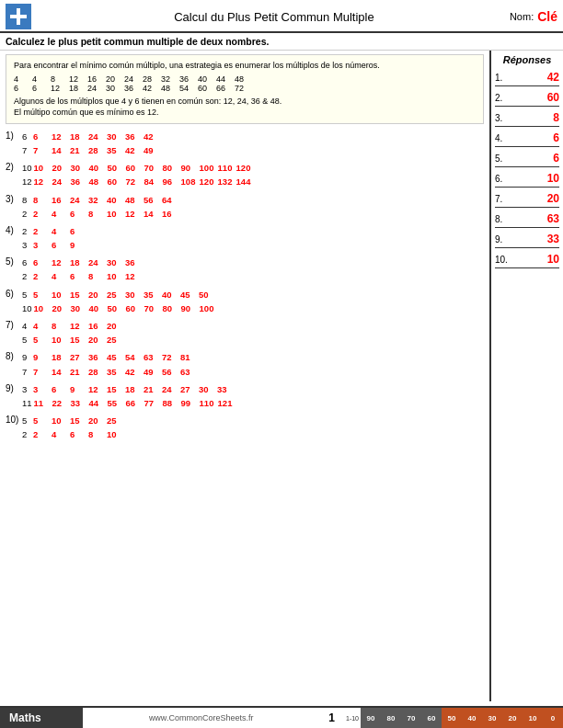 The image size is (563, 728). Describe the element at coordinates (27, 200) in the screenshot. I see `first-num: 8` at that location.